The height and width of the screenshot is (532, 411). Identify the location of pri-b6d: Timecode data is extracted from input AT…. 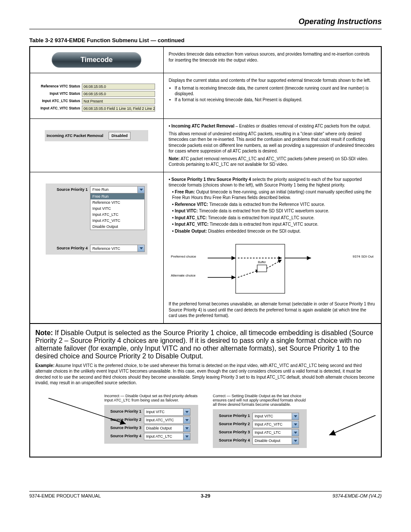
(264, 224).